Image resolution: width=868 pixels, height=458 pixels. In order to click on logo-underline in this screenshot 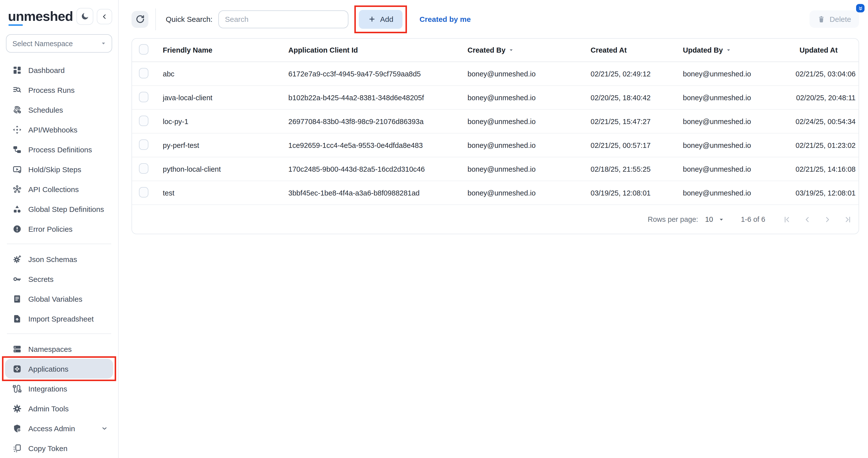, I will do `click(16, 25)`.